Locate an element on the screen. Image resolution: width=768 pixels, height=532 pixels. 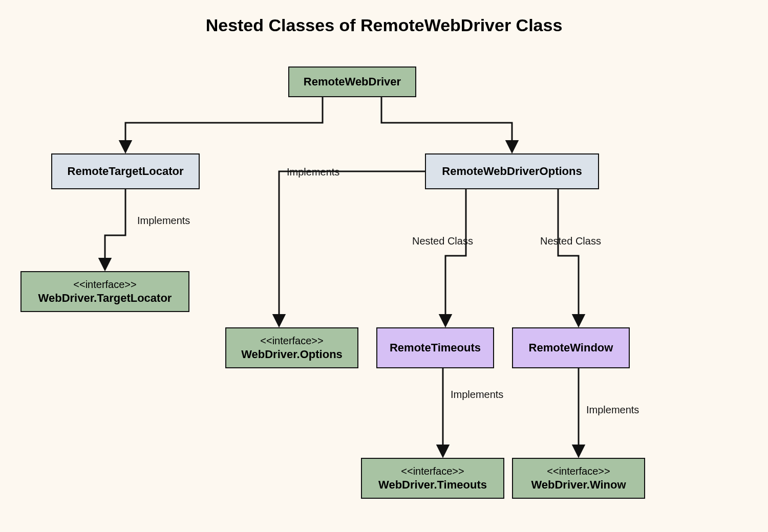
edge-label-window-implements: Implements is located at coordinates (612, 410).